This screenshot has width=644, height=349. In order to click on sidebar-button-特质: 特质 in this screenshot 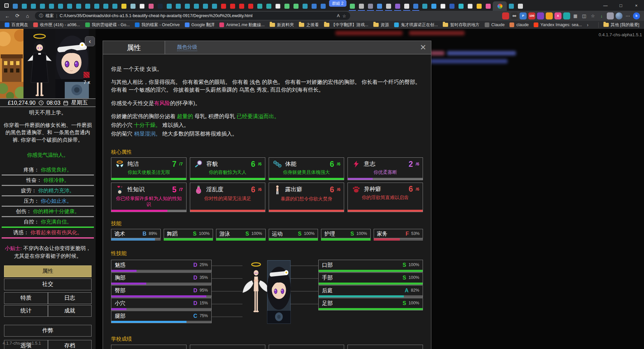, I will do `click(26, 298)`.